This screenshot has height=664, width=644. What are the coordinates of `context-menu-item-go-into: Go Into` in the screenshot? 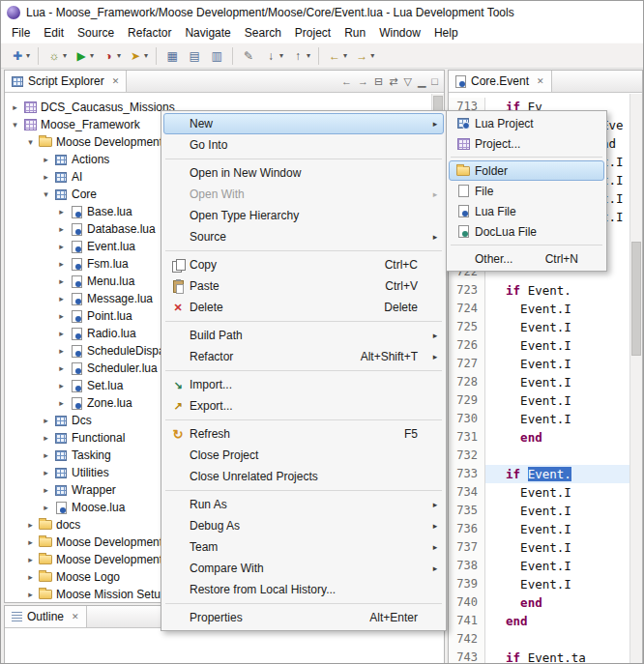 It's located at (304, 145).